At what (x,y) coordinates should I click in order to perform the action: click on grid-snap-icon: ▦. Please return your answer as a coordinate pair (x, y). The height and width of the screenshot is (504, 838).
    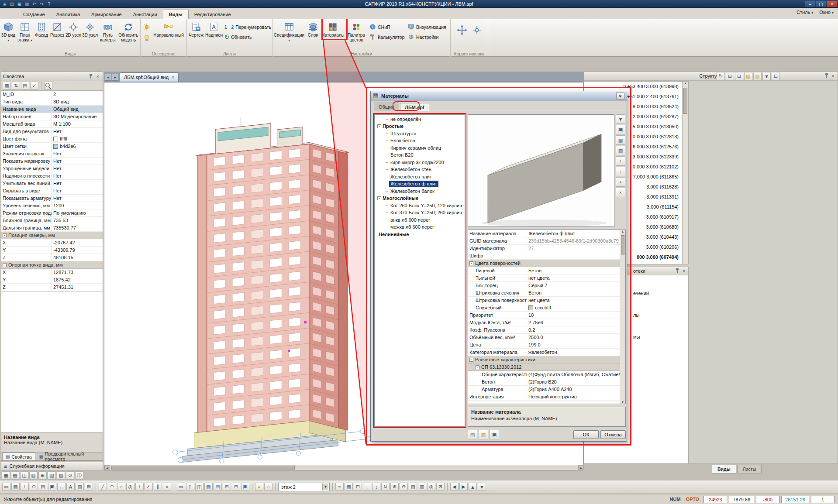
    Looking at the image, I should click on (16, 487).